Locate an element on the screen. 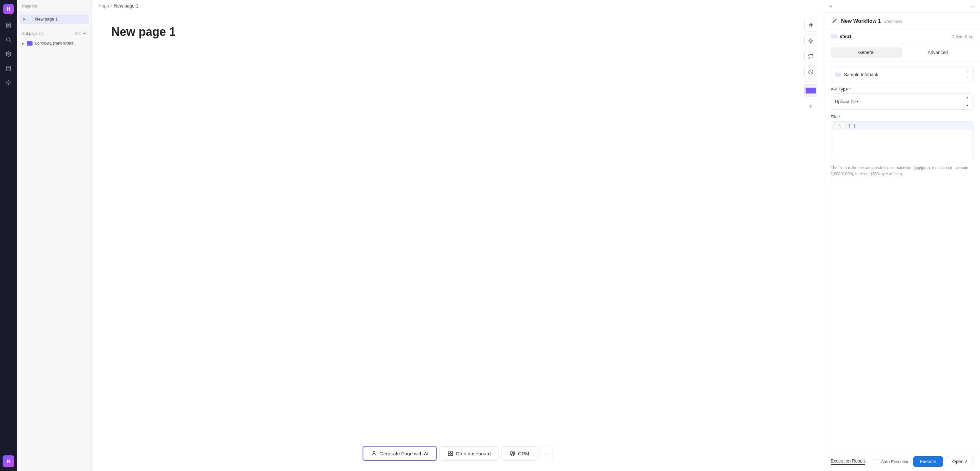  workflow-id: workflow1 is located at coordinates (893, 21).